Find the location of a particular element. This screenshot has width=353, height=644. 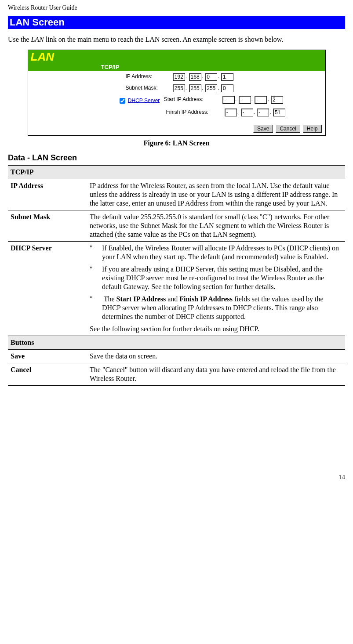

save-button: Save is located at coordinates (263, 129).